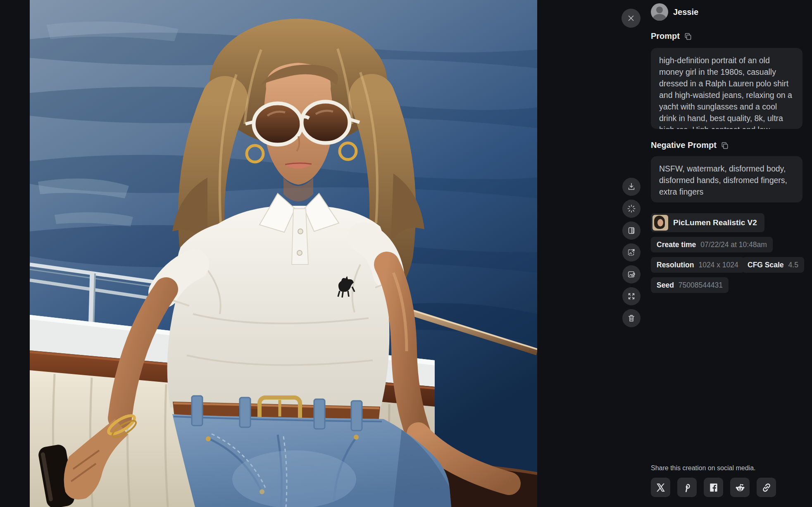 The image size is (812, 507). I want to click on link-icon, so click(767, 488).